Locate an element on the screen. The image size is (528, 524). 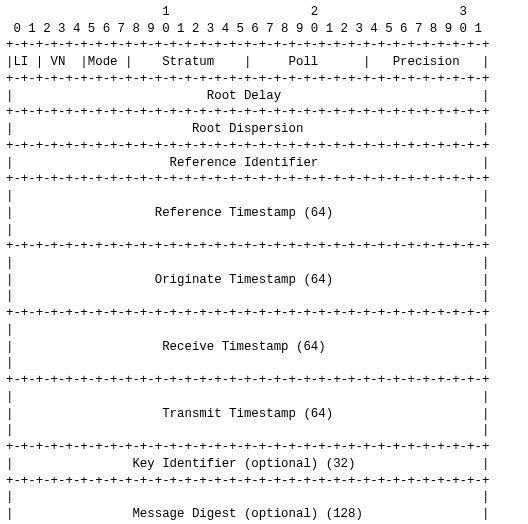
sep-07: +-+-+-+-+-+-+-+-+-+-+-+-+-+-+-+-+-+-+-+-… is located at coordinates (248, 380).